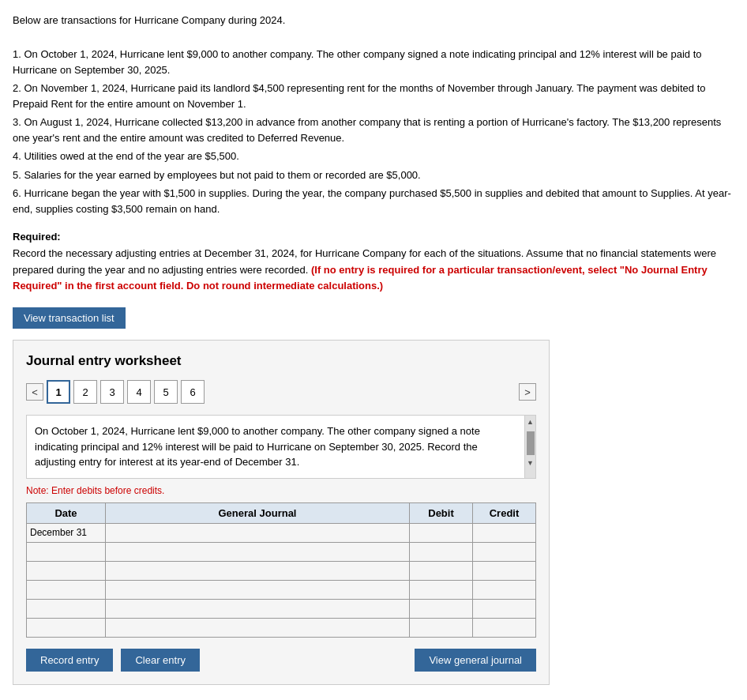 This screenshot has width=747, height=700. What do you see at coordinates (66, 513) in the screenshot?
I see `col-header-date: Date` at bounding box center [66, 513].